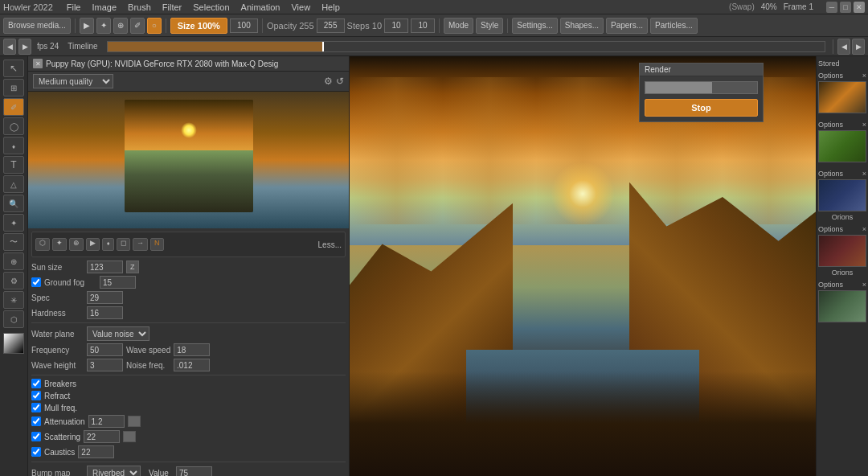  What do you see at coordinates (534, 26) in the screenshot?
I see `settings-btn: Settings...` at bounding box center [534, 26].